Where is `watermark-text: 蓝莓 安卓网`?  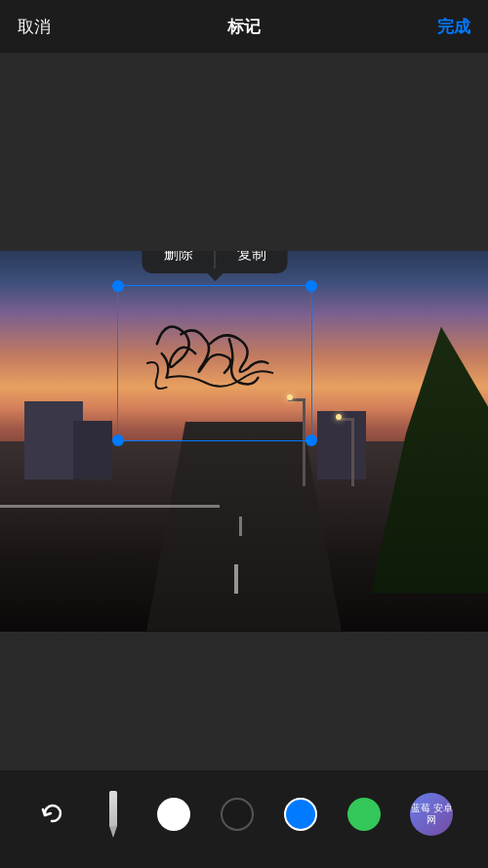
watermark-text: 蓝莓 安卓网 is located at coordinates (431, 814).